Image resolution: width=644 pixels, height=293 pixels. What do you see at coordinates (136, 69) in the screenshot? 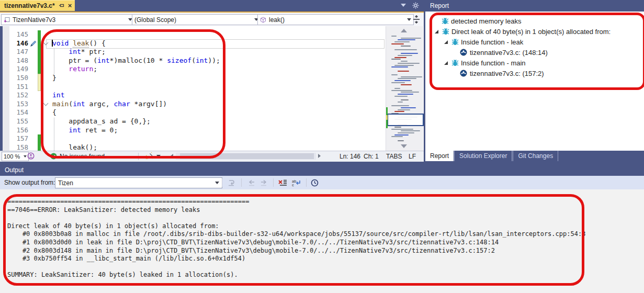
I see `code-line-149: return;` at bounding box center [136, 69].